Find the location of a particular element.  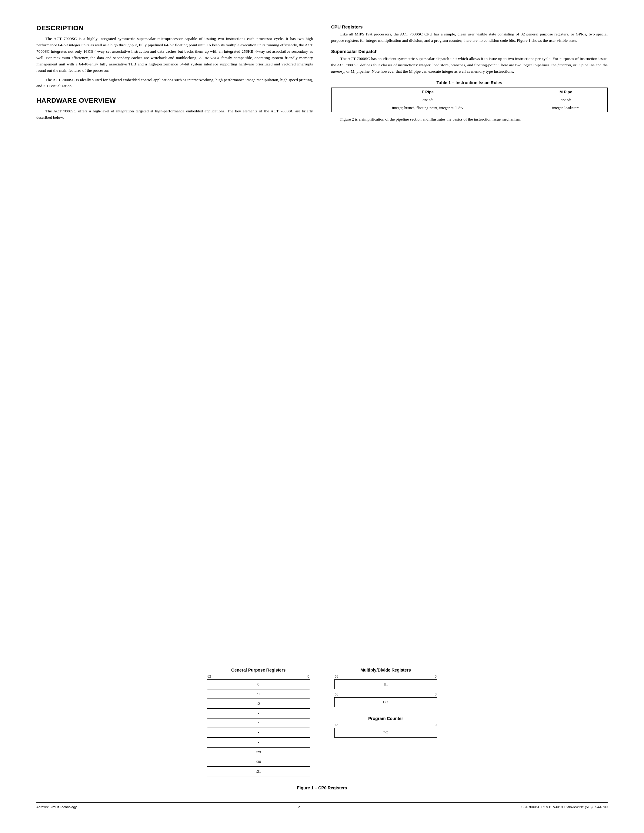

description-para-1: The ACT 7000SC is a highly integrated sy… is located at coordinates (175, 55).